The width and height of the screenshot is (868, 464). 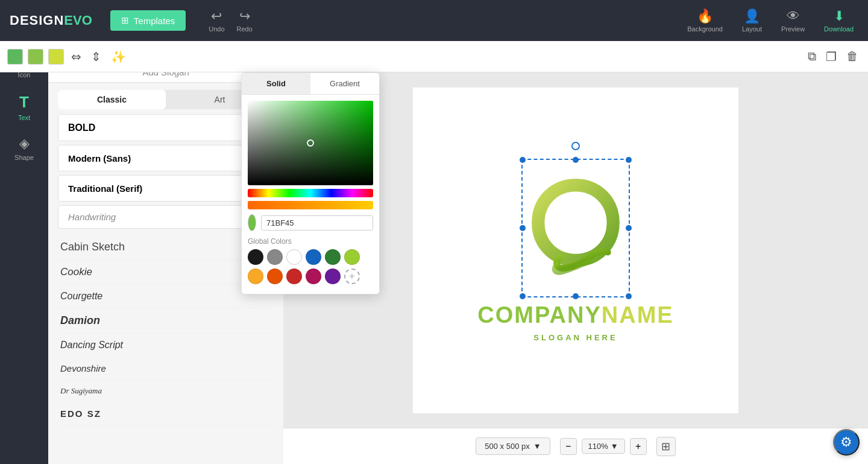 What do you see at coordinates (576, 146) in the screenshot?
I see `rotate-handle` at bounding box center [576, 146].